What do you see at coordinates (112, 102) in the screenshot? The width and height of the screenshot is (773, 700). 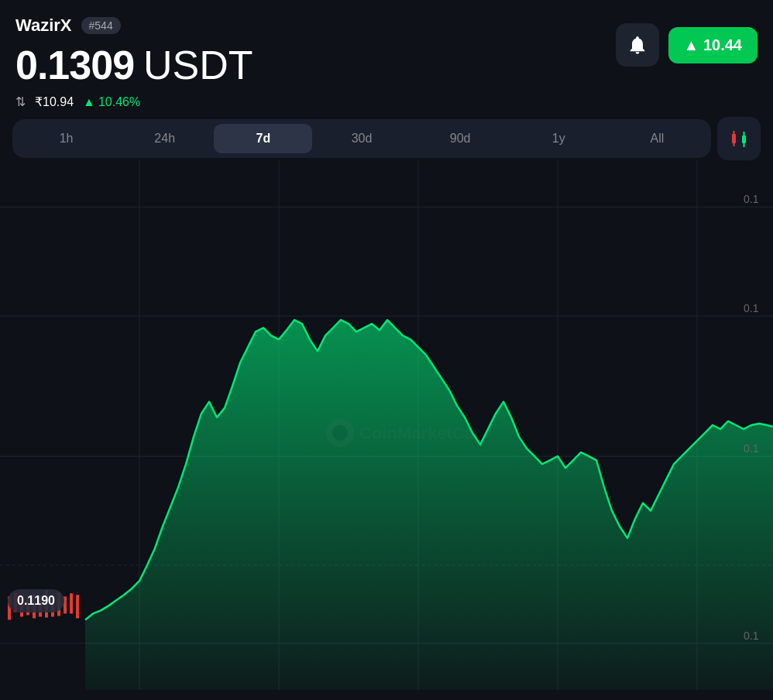 I see `change-percent: ▲ 10.46%` at bounding box center [112, 102].